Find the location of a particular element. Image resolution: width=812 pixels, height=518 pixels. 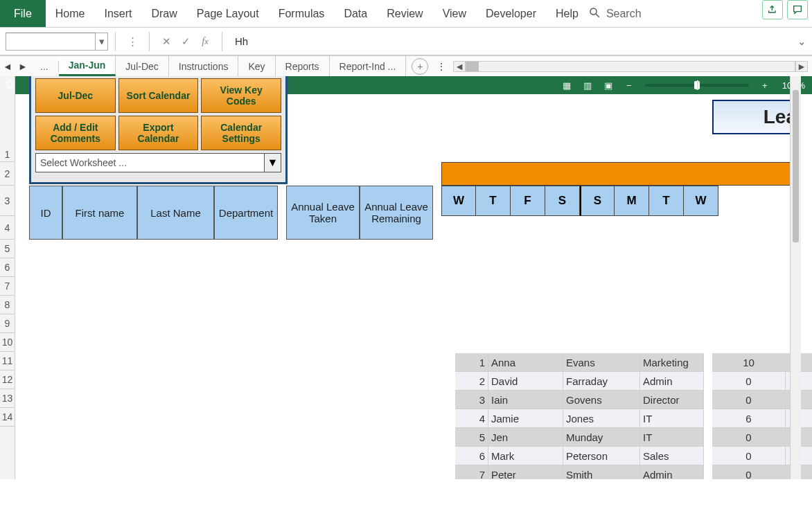

table-row: 3IainGovensDirector026 is located at coordinates (633, 400).